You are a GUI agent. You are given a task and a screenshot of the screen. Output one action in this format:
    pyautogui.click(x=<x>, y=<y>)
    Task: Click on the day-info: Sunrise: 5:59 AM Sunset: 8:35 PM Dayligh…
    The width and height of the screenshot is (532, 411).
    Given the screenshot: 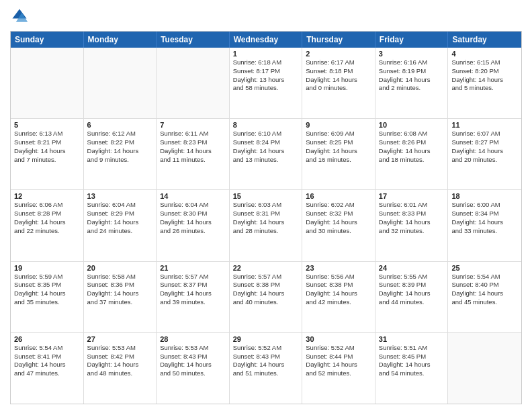 What is the action you would take?
    pyautogui.click(x=47, y=290)
    